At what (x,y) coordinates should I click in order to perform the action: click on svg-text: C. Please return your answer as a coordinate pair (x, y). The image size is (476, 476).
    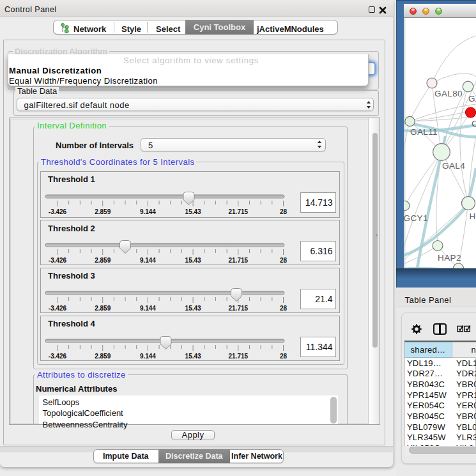
    Looking at the image, I should click on (474, 124).